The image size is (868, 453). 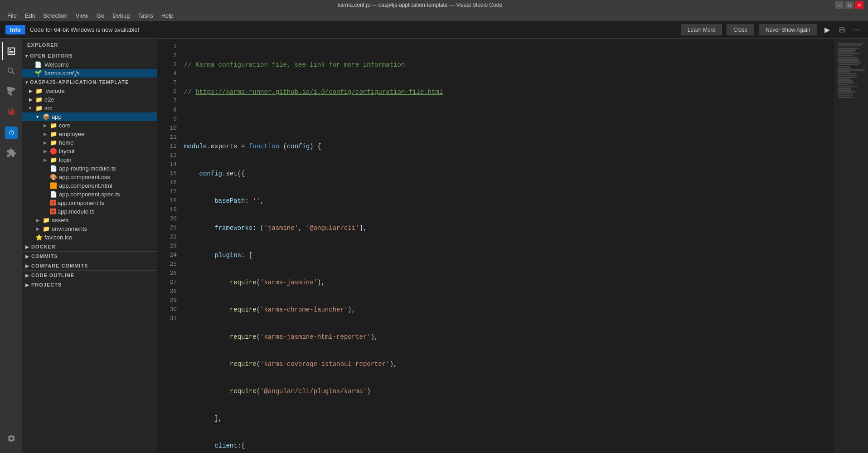 I want to click on open-editors-section: ▾ OPEN EDITORS, so click(x=90, y=56).